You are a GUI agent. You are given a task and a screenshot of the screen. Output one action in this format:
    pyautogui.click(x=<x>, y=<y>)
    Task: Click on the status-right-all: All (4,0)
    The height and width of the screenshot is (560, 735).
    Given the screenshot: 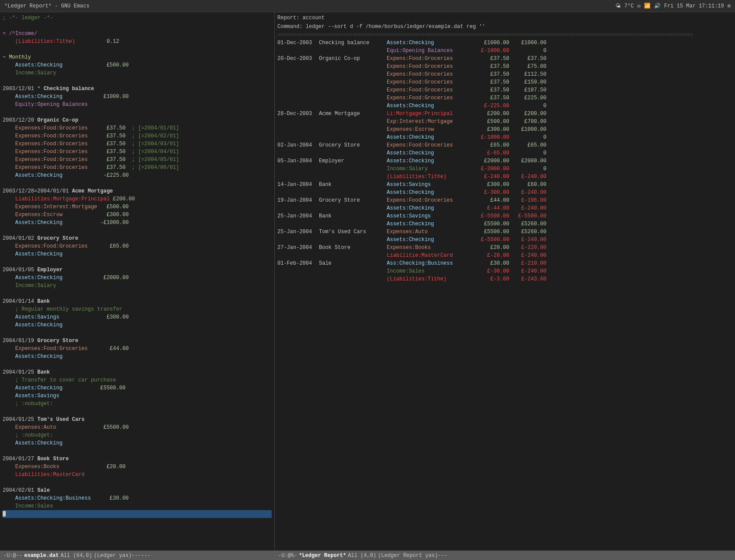 What is the action you would take?
    pyautogui.click(x=362, y=556)
    